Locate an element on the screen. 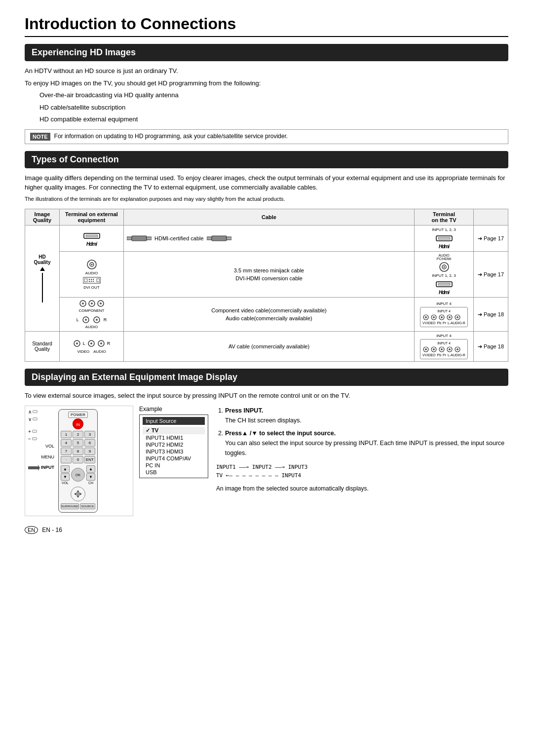 This screenshot has height=756, width=533. tv-audio-phdmi-label: AUDIOPC/HDMI is located at coordinates (444, 257).